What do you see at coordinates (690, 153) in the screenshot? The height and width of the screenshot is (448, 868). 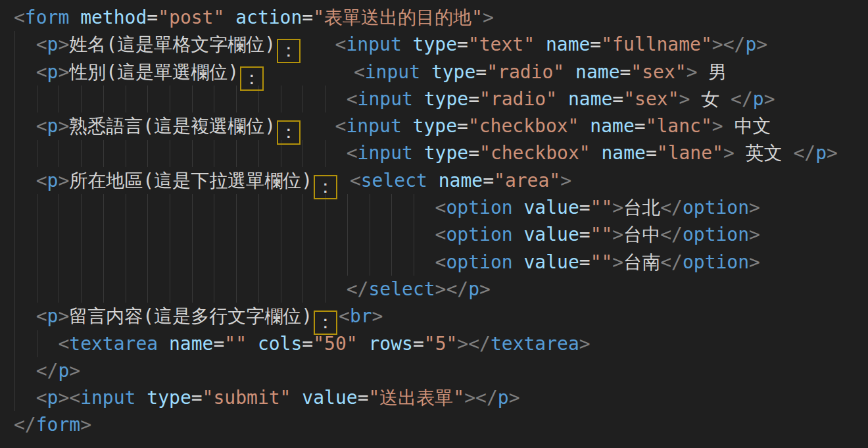 I see `code-token-str: "lane"` at bounding box center [690, 153].